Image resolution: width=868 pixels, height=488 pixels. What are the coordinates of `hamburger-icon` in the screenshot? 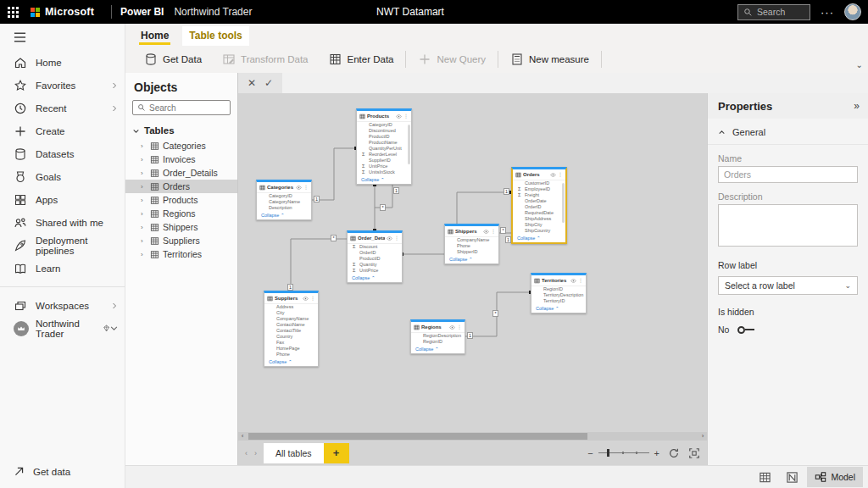 It's located at (63, 35).